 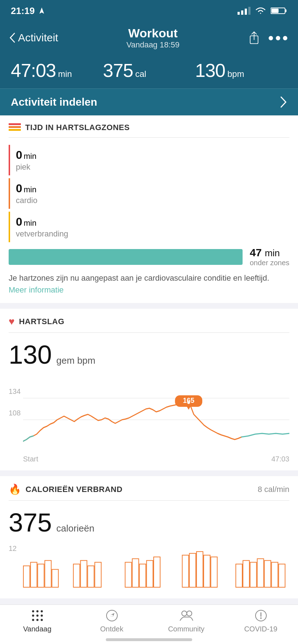 I want to click on share-icon, so click(x=254, y=38).